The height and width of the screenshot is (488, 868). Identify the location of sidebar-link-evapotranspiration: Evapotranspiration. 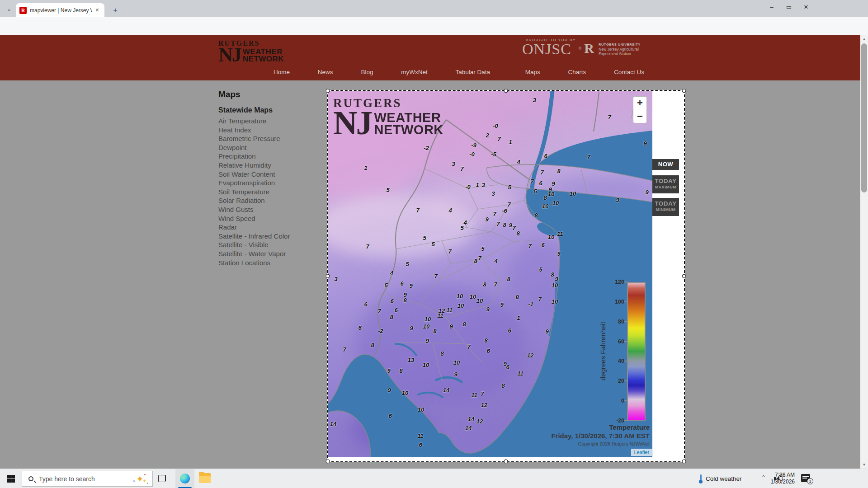
(270, 183).